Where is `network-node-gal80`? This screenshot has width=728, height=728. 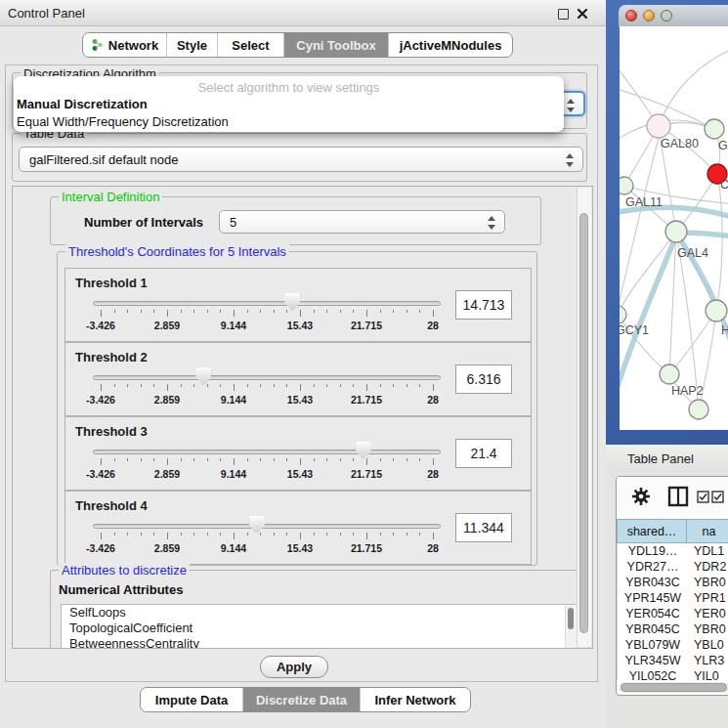
network-node-gal80 is located at coordinates (659, 126).